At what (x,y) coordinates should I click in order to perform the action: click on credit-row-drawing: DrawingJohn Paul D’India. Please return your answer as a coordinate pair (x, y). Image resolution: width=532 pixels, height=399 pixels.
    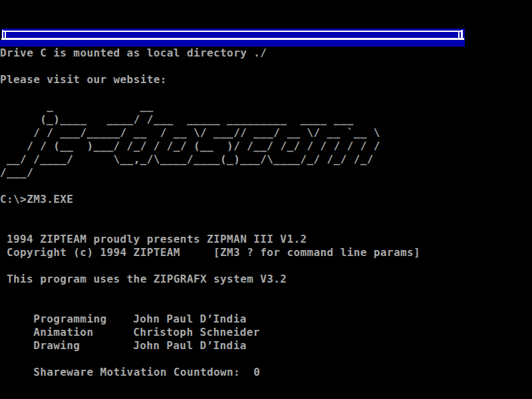
    Looking at the image, I should click on (126, 332).